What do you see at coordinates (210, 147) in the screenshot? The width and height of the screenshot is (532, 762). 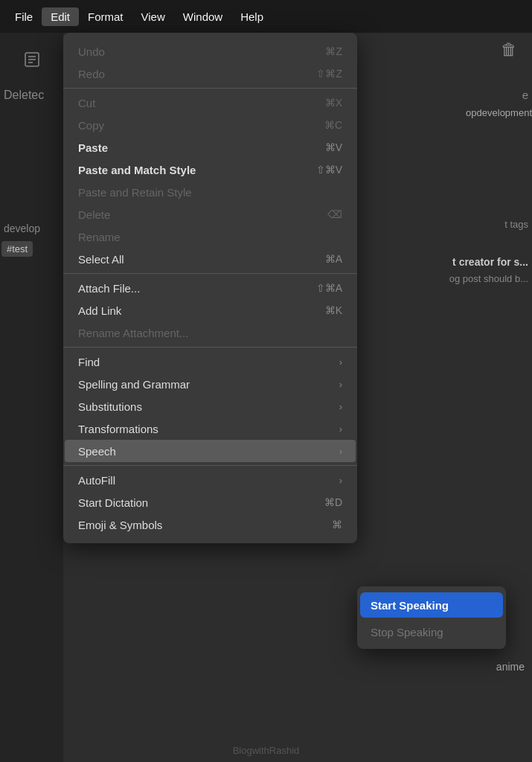 I see `menu-item-paste: Paste ⌘V` at bounding box center [210, 147].